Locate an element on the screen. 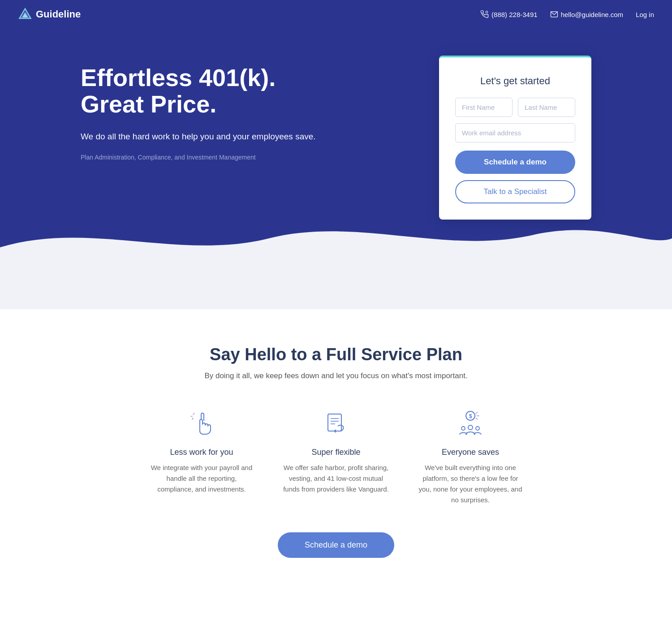 This screenshot has height=630, width=672. email-icon is located at coordinates (554, 14).